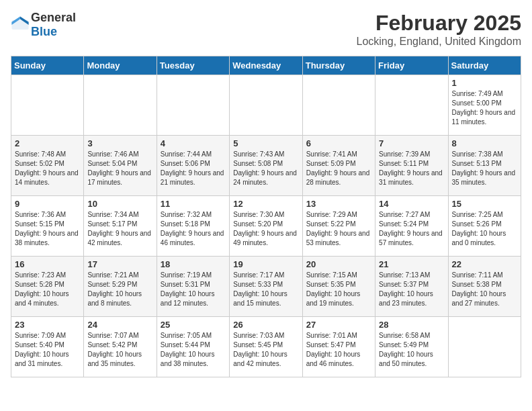 The width and height of the screenshot is (532, 411). Describe the element at coordinates (339, 169) in the screenshot. I see `day-info: Sunrise: 7:41 AM Sunset: 5:09 PM Dayligh…` at that location.